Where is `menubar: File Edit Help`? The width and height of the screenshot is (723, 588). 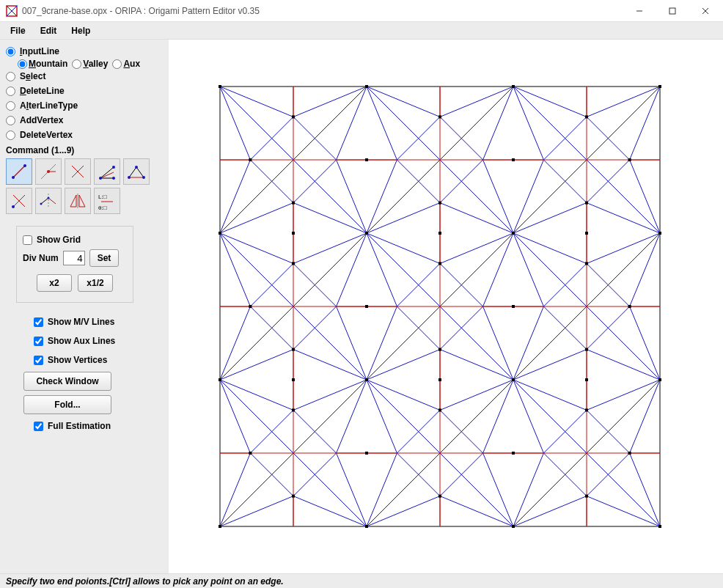
menubar: File Edit Help is located at coordinates (362, 31).